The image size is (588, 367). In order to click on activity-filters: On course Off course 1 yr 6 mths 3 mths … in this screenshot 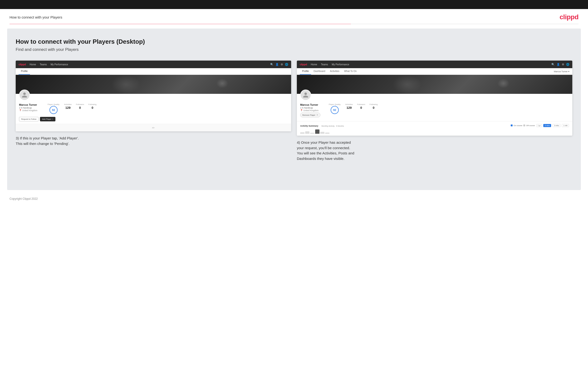, I will do `click(540, 126)`.